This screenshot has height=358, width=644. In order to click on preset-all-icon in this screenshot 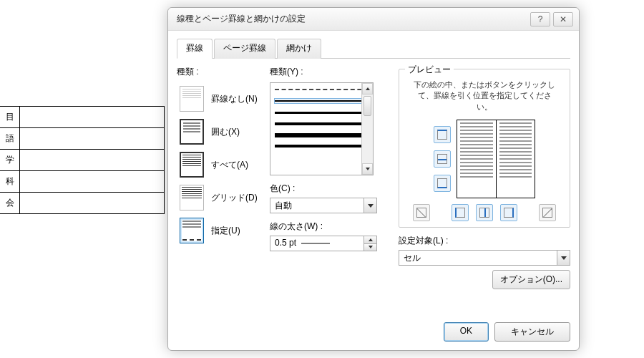, I will do `click(192, 165)`.